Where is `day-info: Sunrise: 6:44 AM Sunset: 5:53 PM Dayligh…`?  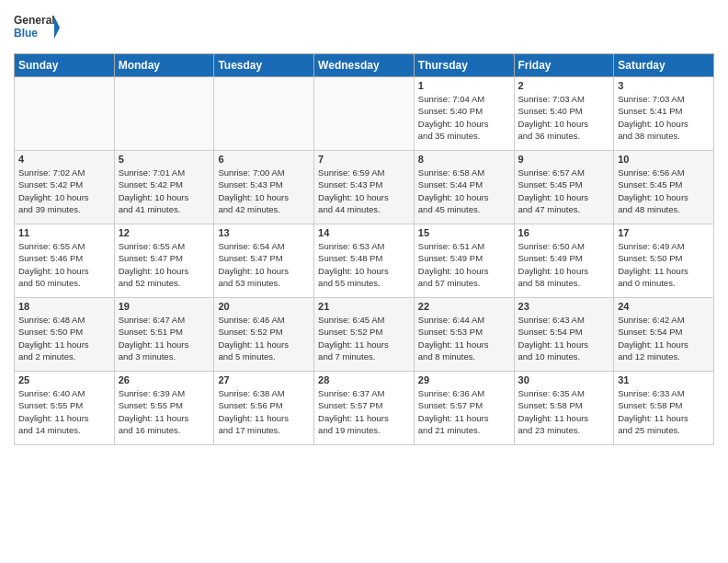
day-info: Sunrise: 6:44 AM Sunset: 5:53 PM Dayligh… is located at coordinates (464, 339).